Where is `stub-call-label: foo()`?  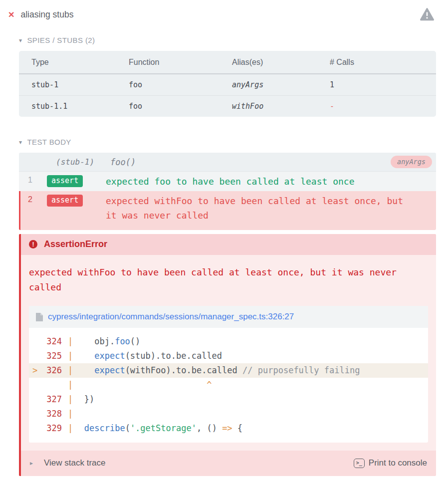
stub-call-label: foo() is located at coordinates (123, 162).